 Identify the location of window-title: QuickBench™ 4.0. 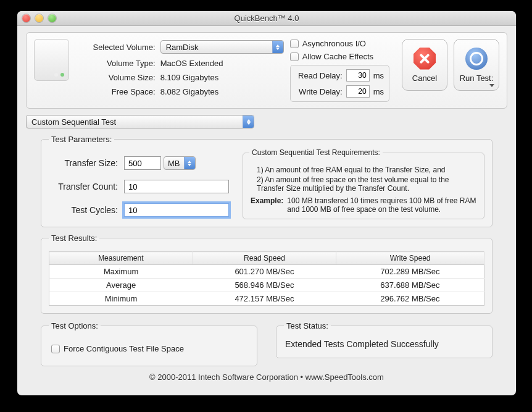
(267, 19).